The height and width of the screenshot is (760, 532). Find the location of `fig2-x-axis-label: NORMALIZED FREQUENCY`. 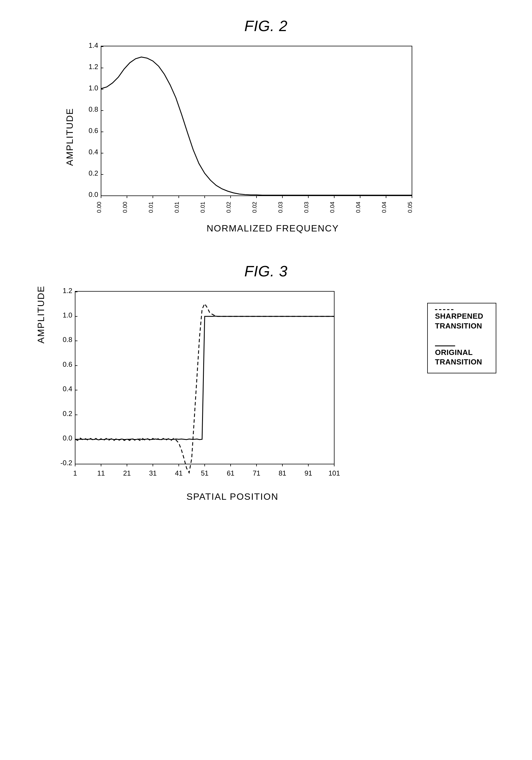

fig2-x-axis-label: NORMALIZED FREQUENCY is located at coordinates (273, 228).